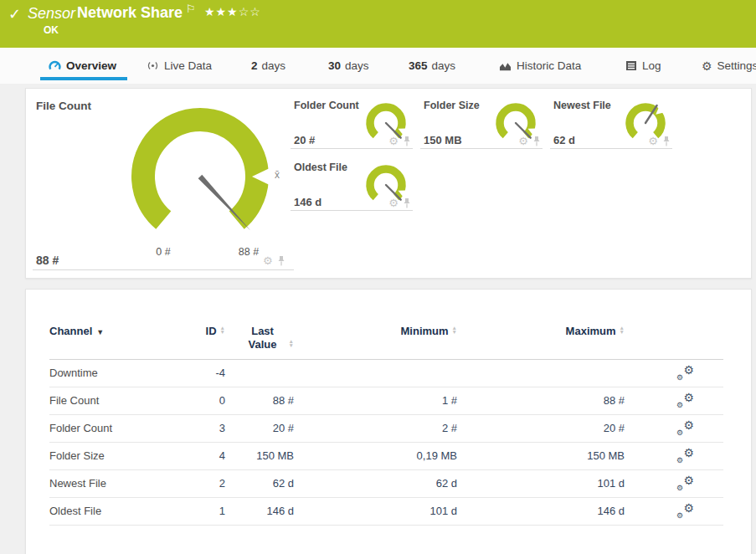 Image resolution: width=756 pixels, height=554 pixels. Describe the element at coordinates (260, 455) in the screenshot. I see `last-value: 150 MB` at that location.